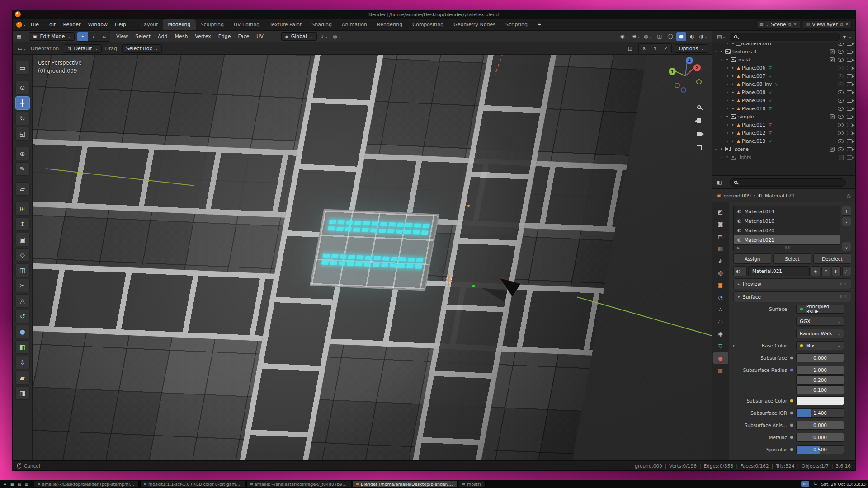 The height and width of the screenshot is (488, 868). I want to click on outliner-row-plane-011: ▸▲Plane.011▽, so click(784, 125).